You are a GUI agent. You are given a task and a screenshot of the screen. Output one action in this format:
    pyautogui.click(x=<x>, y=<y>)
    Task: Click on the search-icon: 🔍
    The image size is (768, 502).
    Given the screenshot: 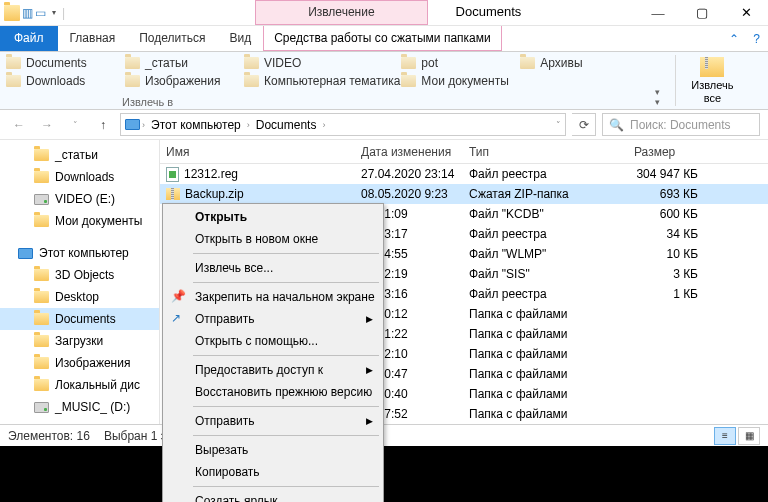 What is the action you would take?
    pyautogui.click(x=616, y=125)
    